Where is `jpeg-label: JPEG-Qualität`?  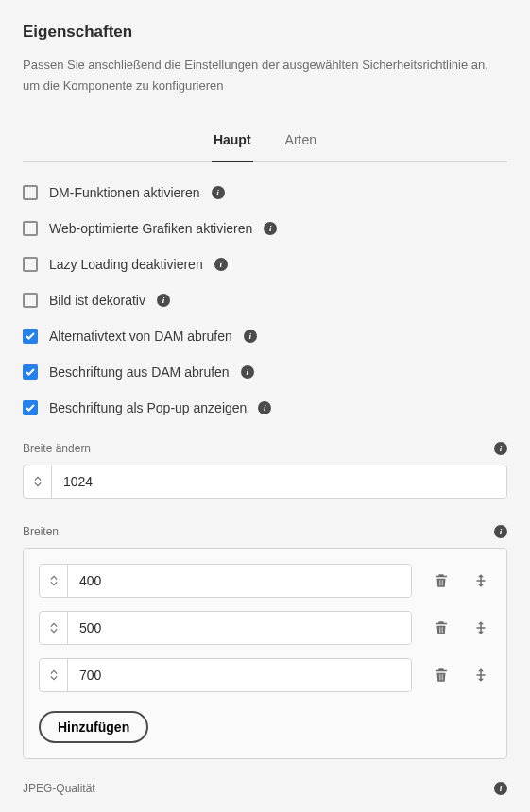 jpeg-label: JPEG-Qualität is located at coordinates (59, 788).